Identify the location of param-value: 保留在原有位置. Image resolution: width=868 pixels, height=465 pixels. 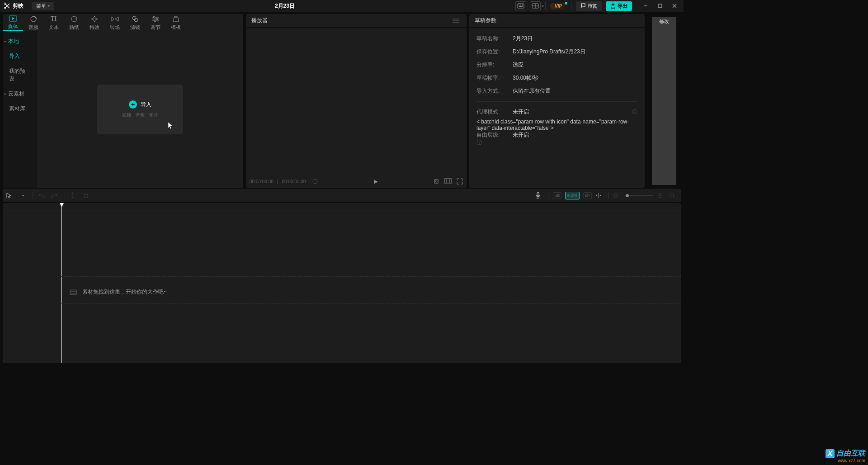
(532, 91).